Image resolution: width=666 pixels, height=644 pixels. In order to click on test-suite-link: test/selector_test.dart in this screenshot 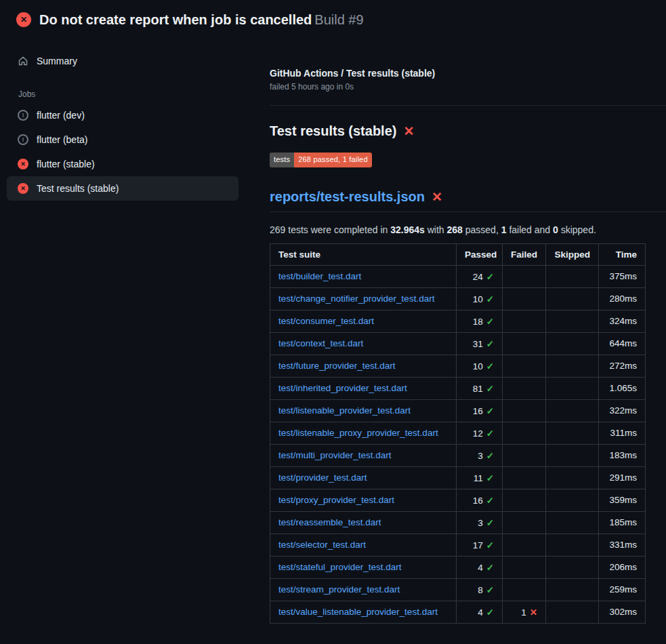, I will do `click(322, 545)`.